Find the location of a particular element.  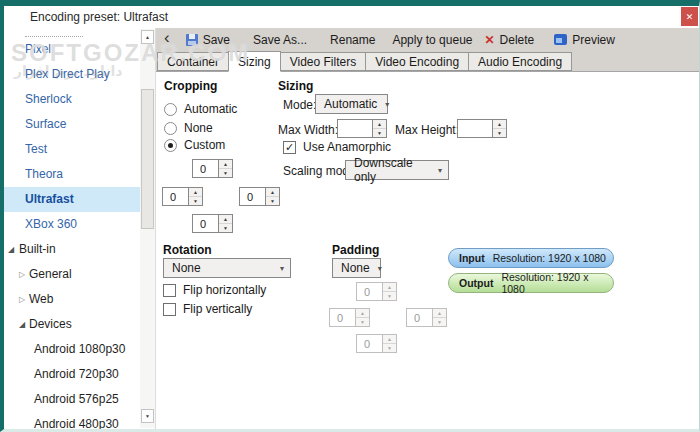

pad-left-spinner: 0 ▲▼ is located at coordinates (350, 318).